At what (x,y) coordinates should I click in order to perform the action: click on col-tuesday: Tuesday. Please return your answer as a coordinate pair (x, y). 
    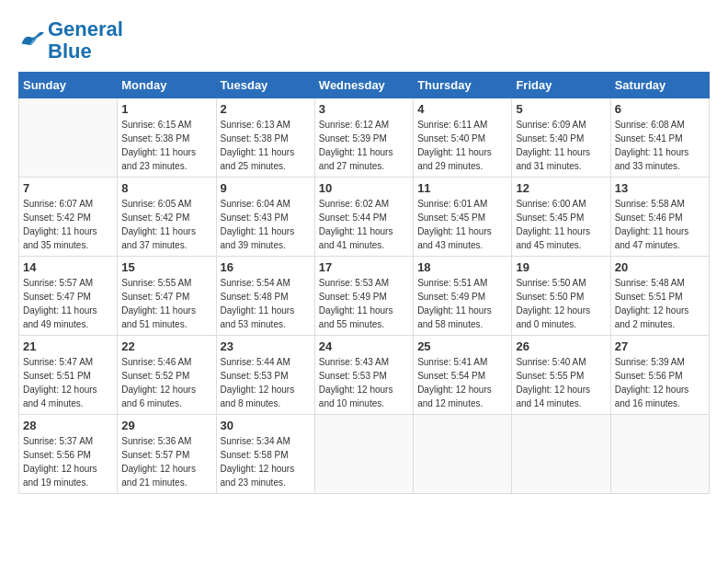
    Looking at the image, I should click on (265, 86).